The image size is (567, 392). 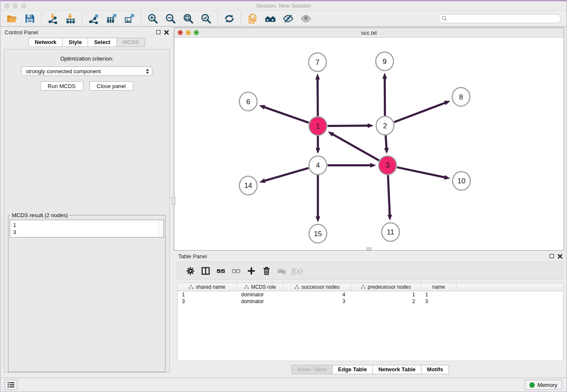 What do you see at coordinates (369, 249) in the screenshot?
I see `canvas-resize-grip` at bounding box center [369, 249].